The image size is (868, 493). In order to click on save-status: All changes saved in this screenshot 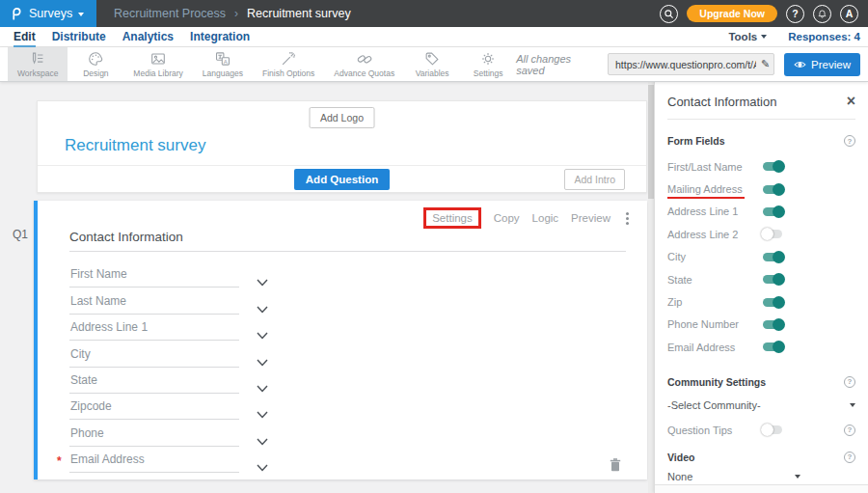, I will do `click(557, 65)`.